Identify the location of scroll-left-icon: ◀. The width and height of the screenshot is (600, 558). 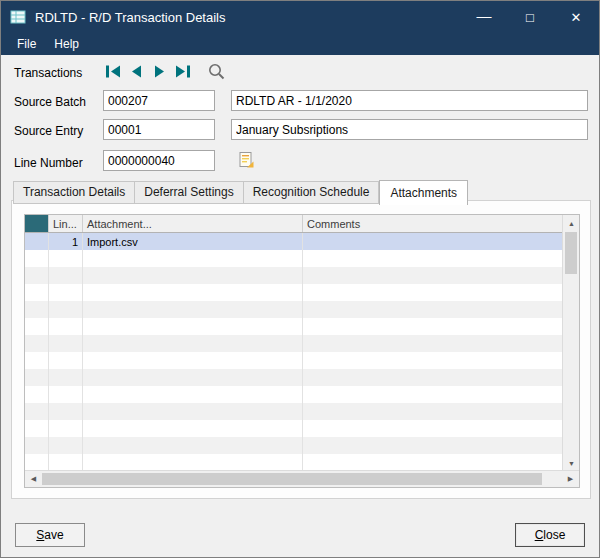
(34, 479).